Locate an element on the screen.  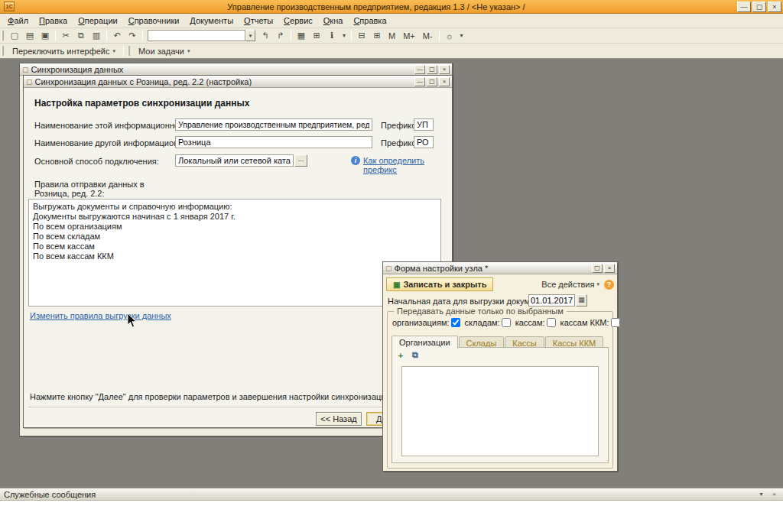
messages-panel-title: Служебные сообщения is located at coordinates (50, 495).